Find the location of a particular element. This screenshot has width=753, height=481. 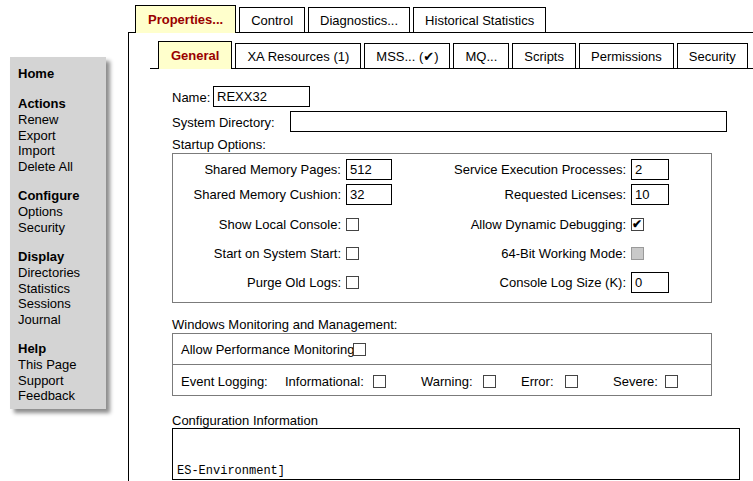

config-line-1-text: ES-Environment] is located at coordinates (231, 471).